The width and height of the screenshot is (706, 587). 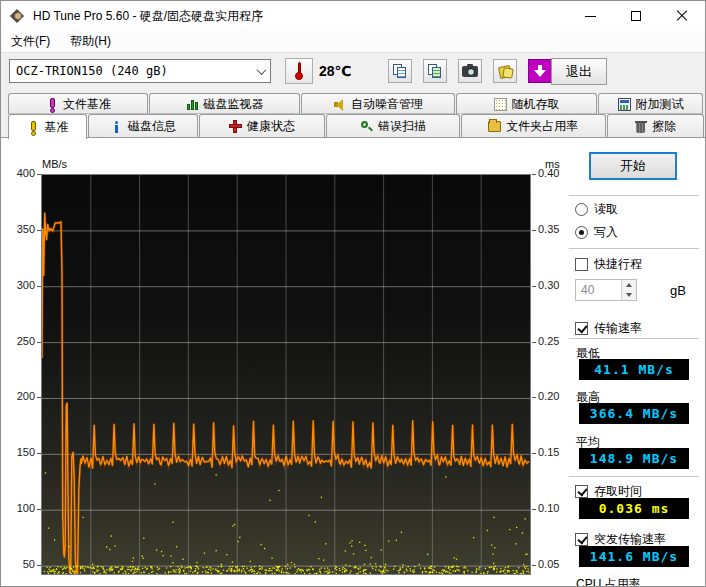 I want to click on save-results-icon, so click(x=505, y=72).